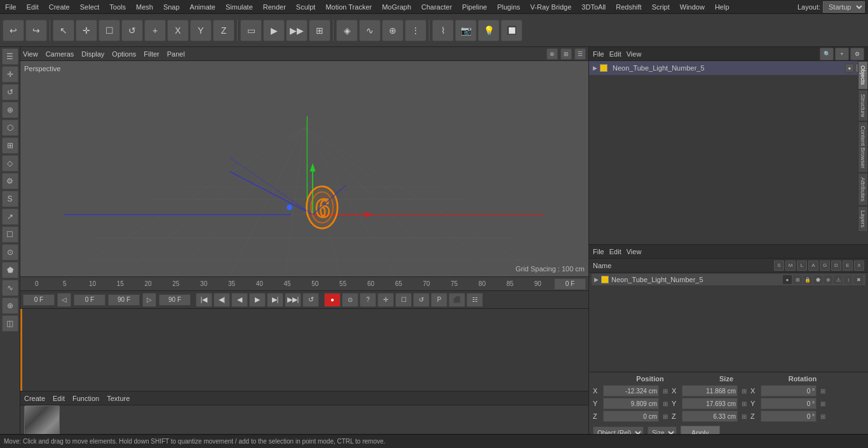 The height and width of the screenshot is (448, 868). What do you see at coordinates (828, 280) in the screenshot?
I see `obj-row-icon-5: ⊕` at bounding box center [828, 280].